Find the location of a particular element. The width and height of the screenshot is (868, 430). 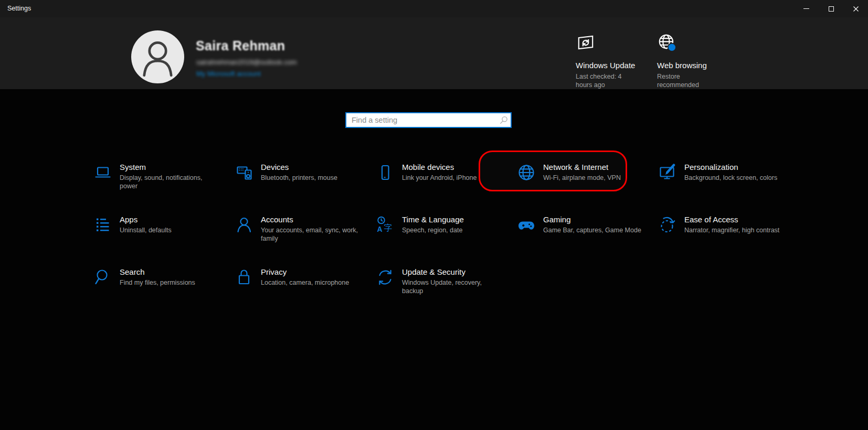

tile-subtitle: Speech, region, date is located at coordinates (451, 231).